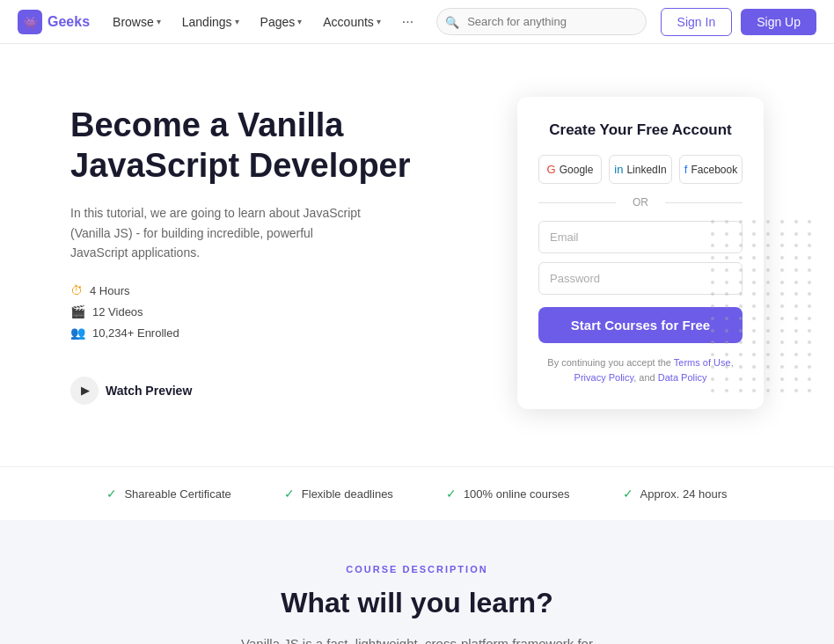 The height and width of the screenshot is (644, 834). Describe the element at coordinates (640, 169) in the screenshot. I see `linkedin-signin-button: in LinkedIn` at that location.